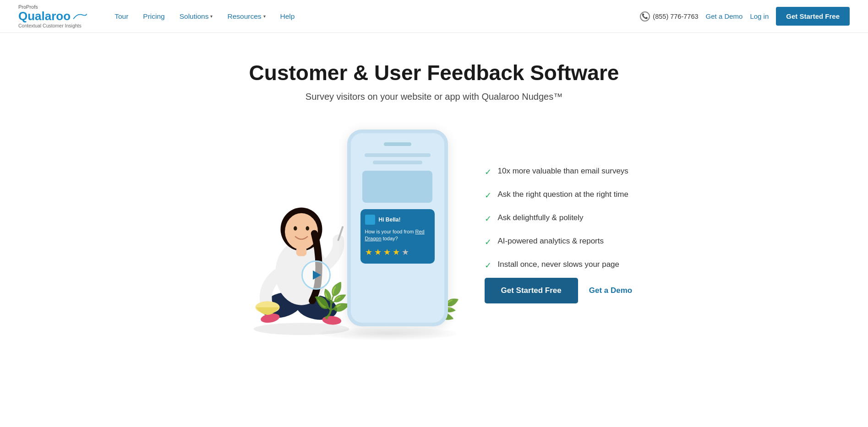  I want to click on hero-illustration: 🌿 🌿 Hi Bella! How is your food from Red …, so click(347, 235).